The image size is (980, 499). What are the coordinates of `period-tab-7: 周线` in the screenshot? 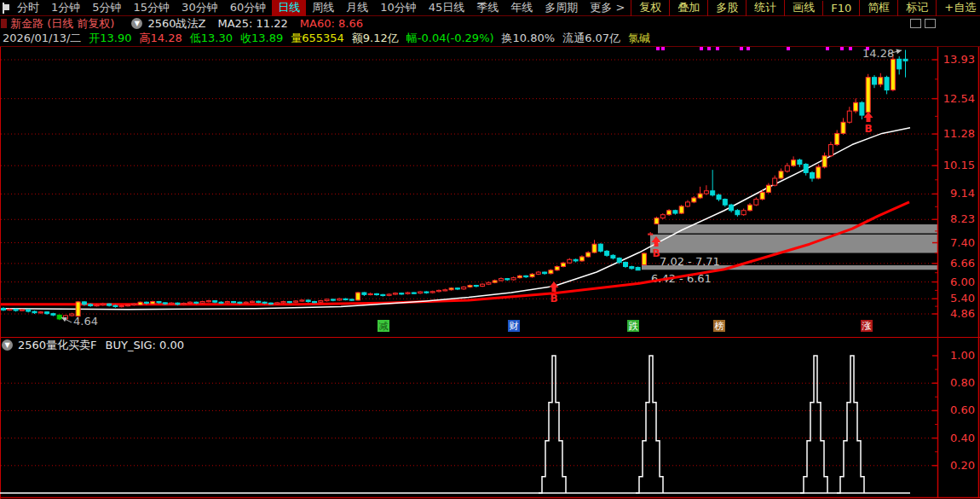 It's located at (323, 9).